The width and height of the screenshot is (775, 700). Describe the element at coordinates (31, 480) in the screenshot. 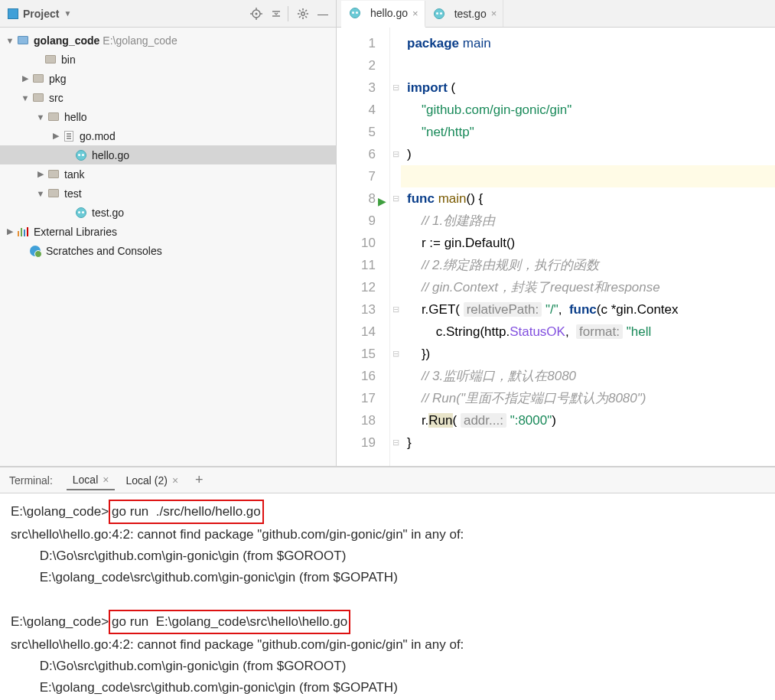

I see `terminal-label: Terminal:` at that location.